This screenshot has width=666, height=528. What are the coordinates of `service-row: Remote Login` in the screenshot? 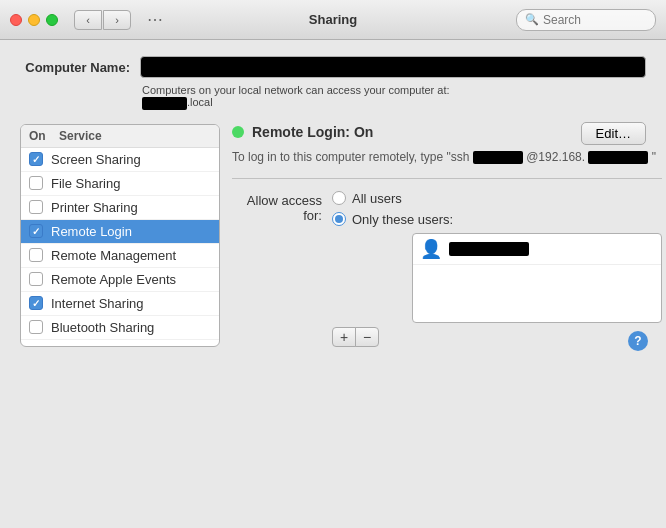 It's located at (120, 232).